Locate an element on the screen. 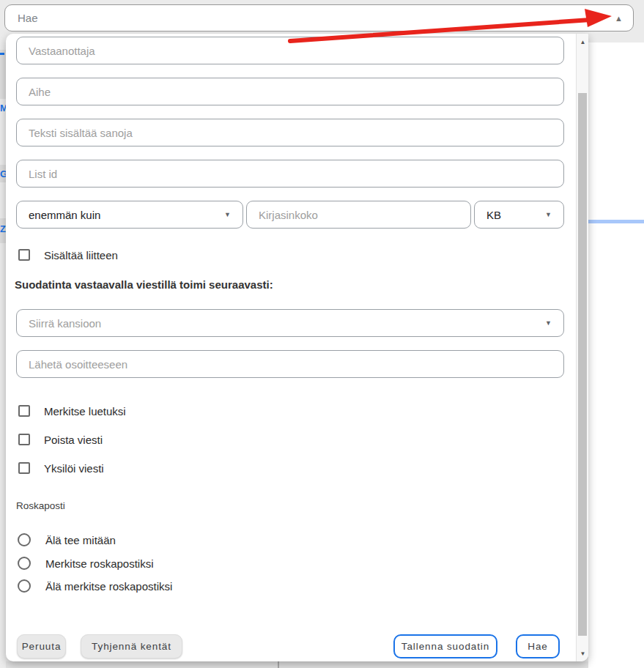 The image size is (644, 668). recipient-field is located at coordinates (290, 51).